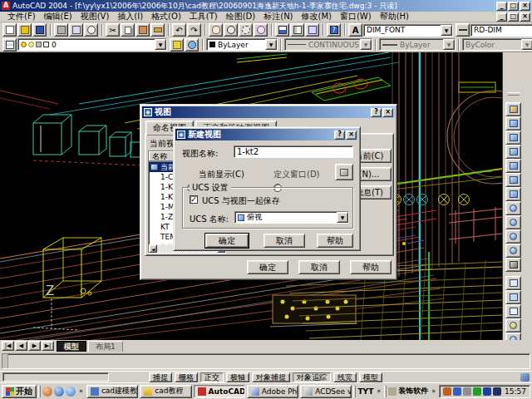 The height and width of the screenshot is (399, 532). What do you see at coordinates (71, 392) in the screenshot?
I see `media-player-icon` at bounding box center [71, 392].